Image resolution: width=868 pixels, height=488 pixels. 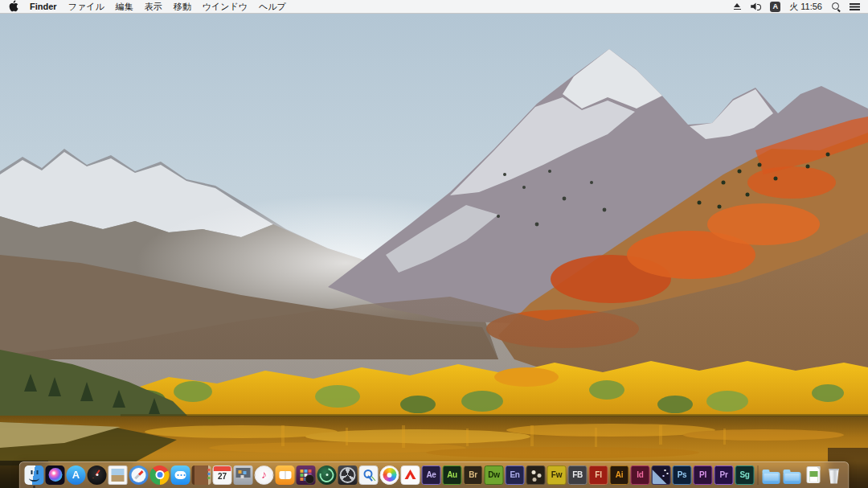 I want to click on dock-item-id: Id, so click(x=641, y=474).